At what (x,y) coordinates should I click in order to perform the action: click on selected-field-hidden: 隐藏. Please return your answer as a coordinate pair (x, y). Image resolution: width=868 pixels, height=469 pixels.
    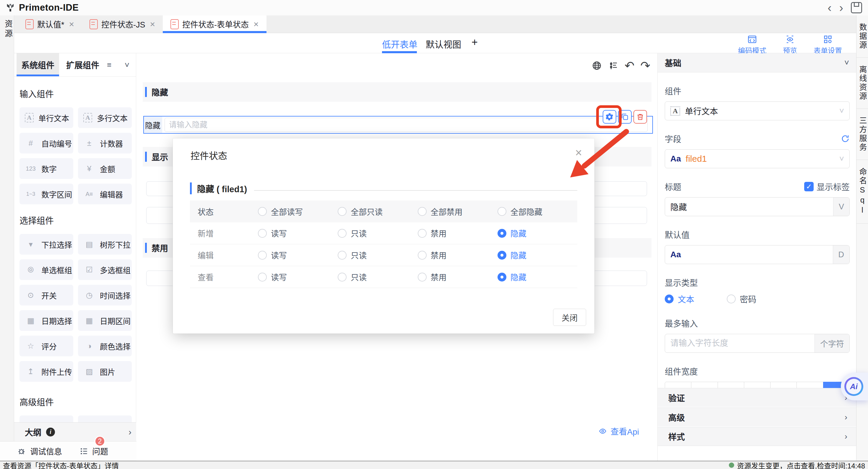
    Looking at the image, I should click on (398, 125).